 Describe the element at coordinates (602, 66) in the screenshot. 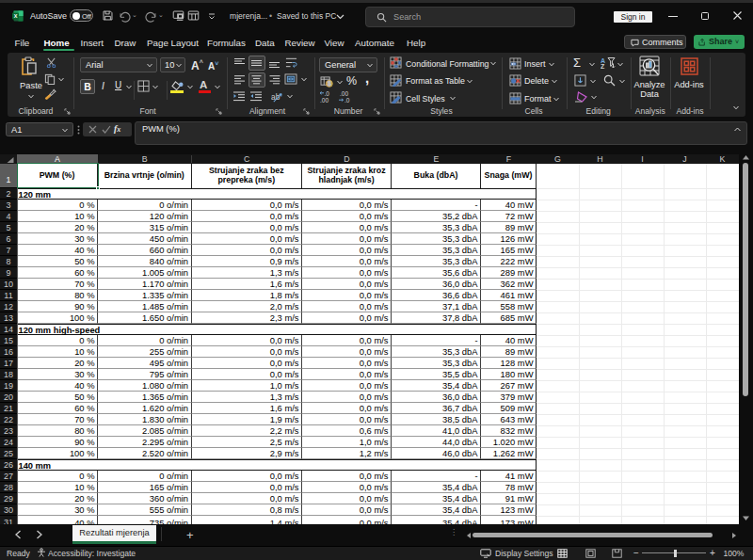

I see `svg-text: Z` at that location.